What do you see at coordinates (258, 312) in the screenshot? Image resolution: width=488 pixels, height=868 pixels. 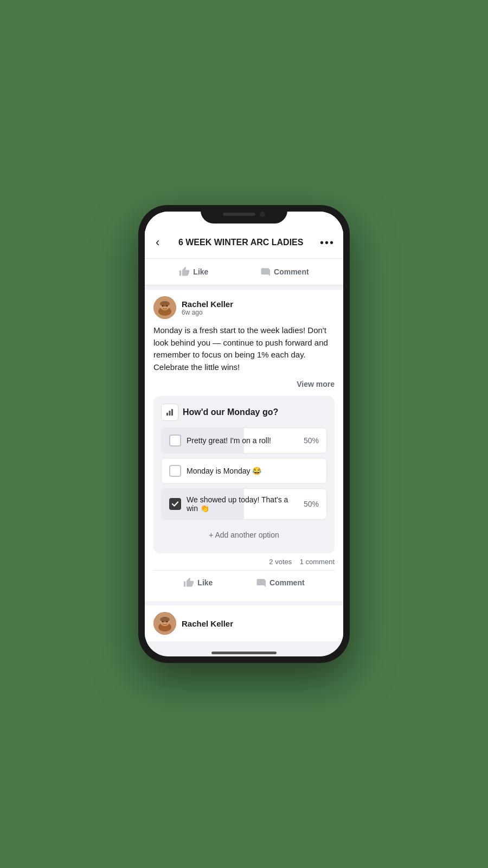 I see `post-time: 6w ago` at bounding box center [258, 312].